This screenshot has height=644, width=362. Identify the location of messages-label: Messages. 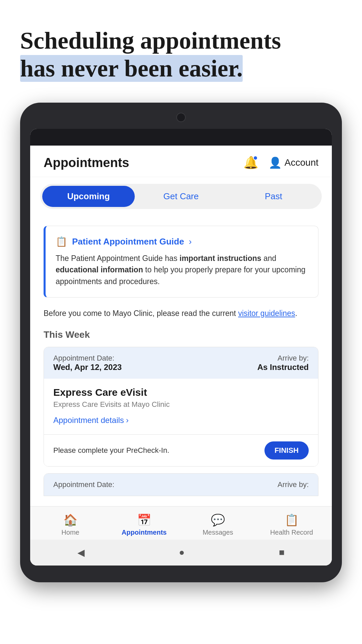
(218, 533).